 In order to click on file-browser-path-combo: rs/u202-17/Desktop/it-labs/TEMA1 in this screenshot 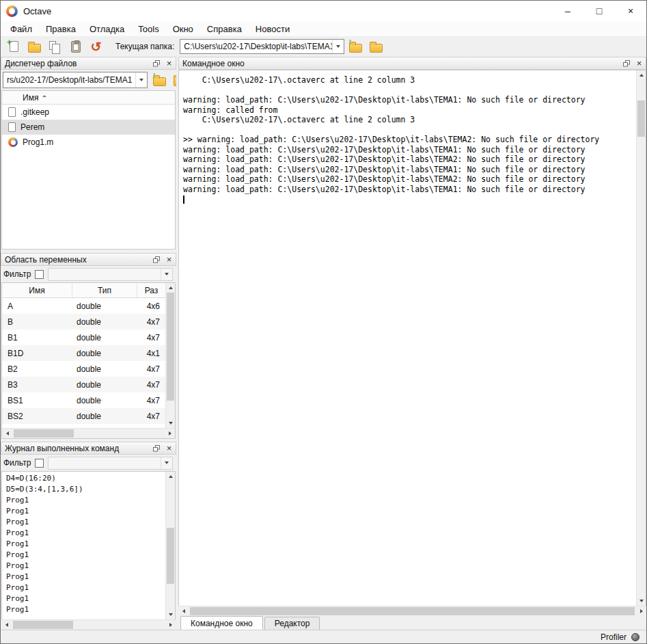, I will do `click(75, 80)`.